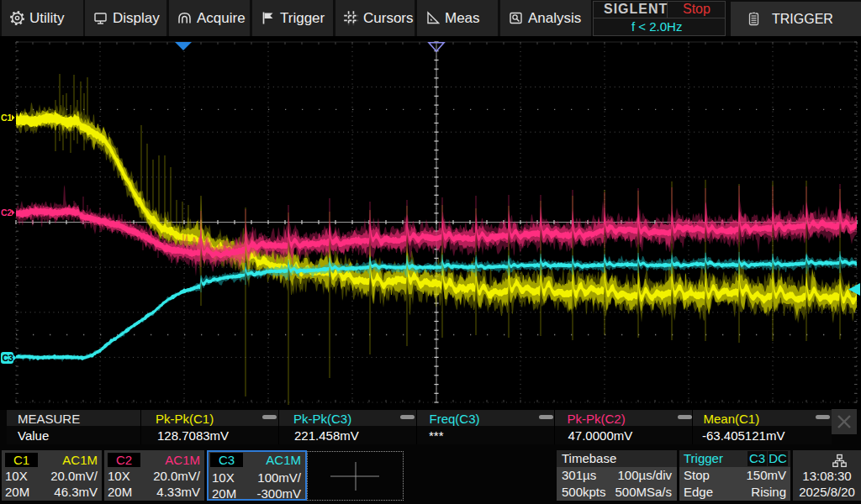 The image size is (861, 504). What do you see at coordinates (7, 118) in the screenshot?
I see `svg-text: C1` at bounding box center [7, 118].